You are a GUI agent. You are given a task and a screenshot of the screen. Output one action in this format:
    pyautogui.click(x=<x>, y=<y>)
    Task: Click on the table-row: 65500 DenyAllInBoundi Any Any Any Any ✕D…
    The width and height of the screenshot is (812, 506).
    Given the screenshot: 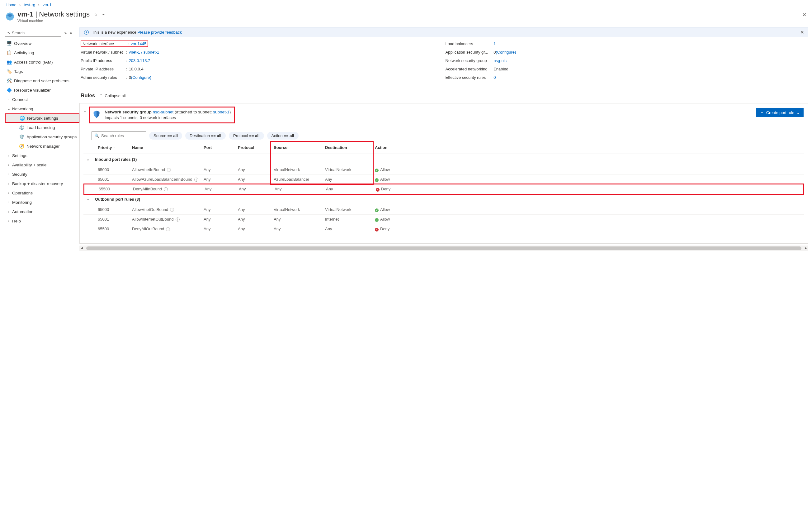 What is the action you would take?
    pyautogui.click(x=444, y=189)
    